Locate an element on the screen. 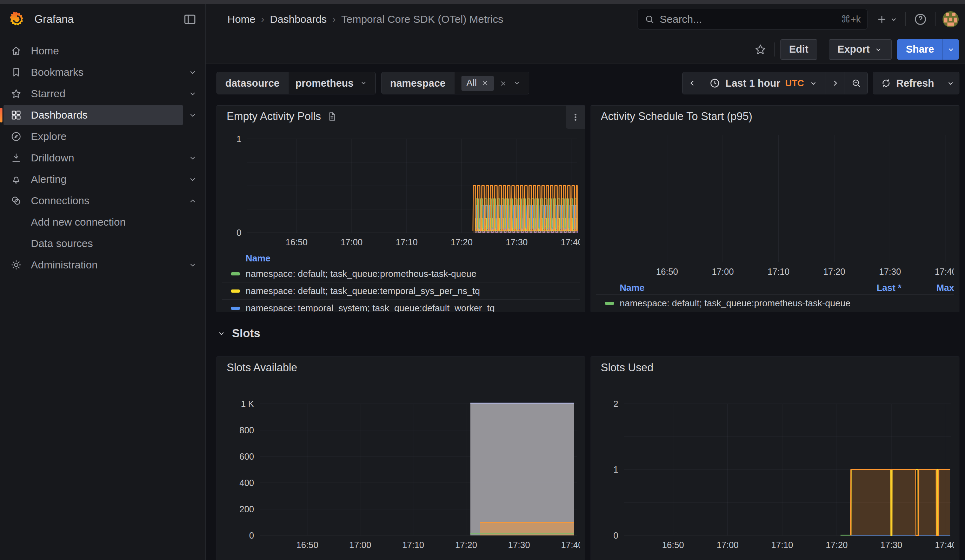 The image size is (965, 560). legend-row: namespace: default; task_queue:temporal_… is located at coordinates (401, 291).